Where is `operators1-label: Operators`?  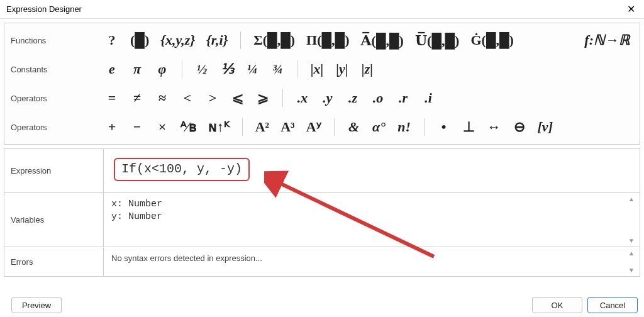 operators1-label: Operators is located at coordinates (54, 98).